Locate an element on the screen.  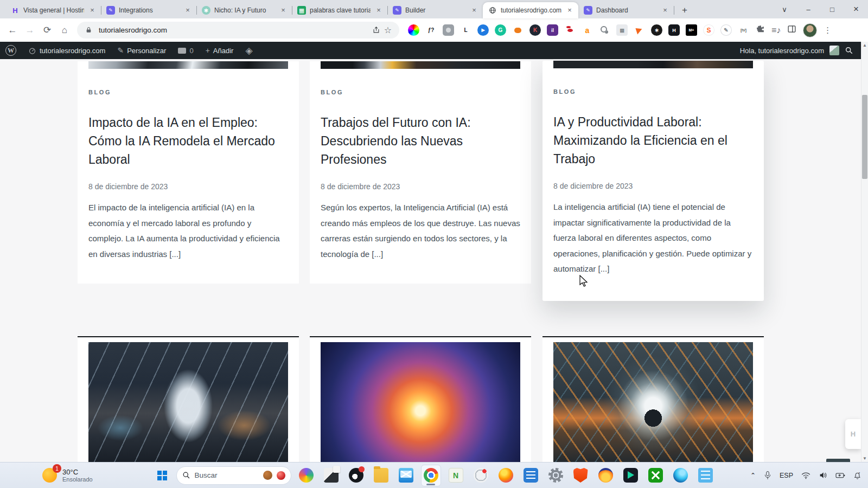
back-button: ← is located at coordinates (12, 30).